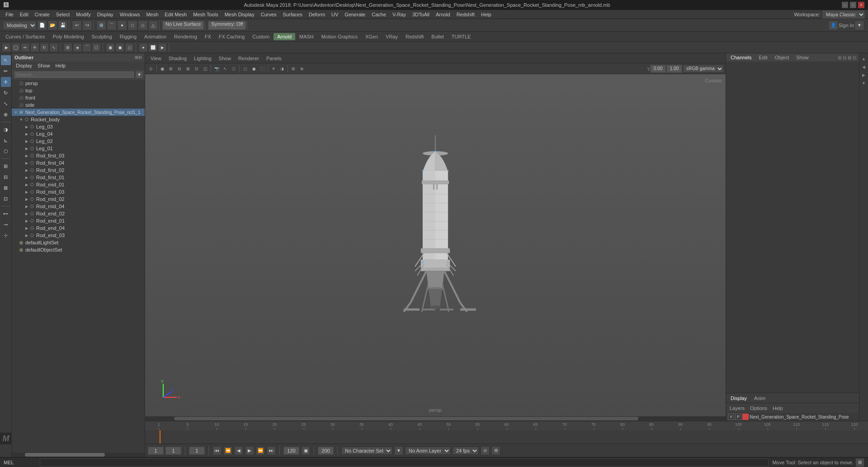 The image size is (868, 467). Describe the element at coordinates (228, 451) in the screenshot. I see `play-prev-key-btn: ⏪` at that location.